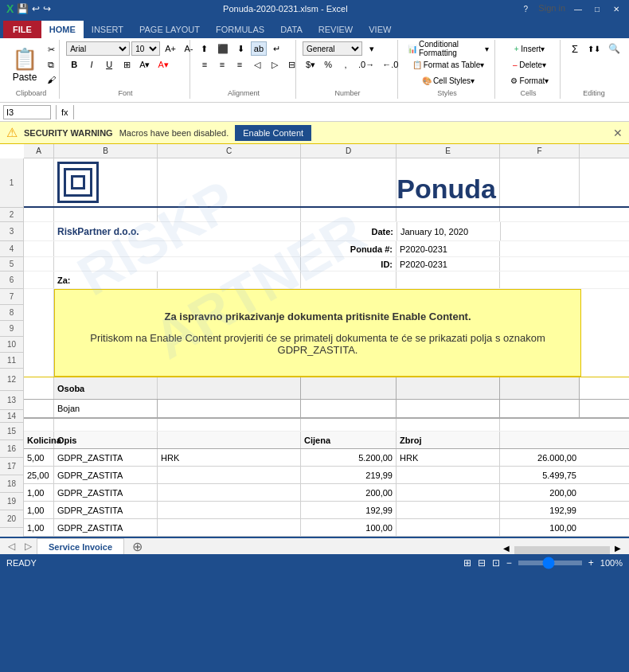 Image resolution: width=629 pixels, height=672 pixels. Describe the element at coordinates (540, 248) in the screenshot. I see `cell-4F` at that location.